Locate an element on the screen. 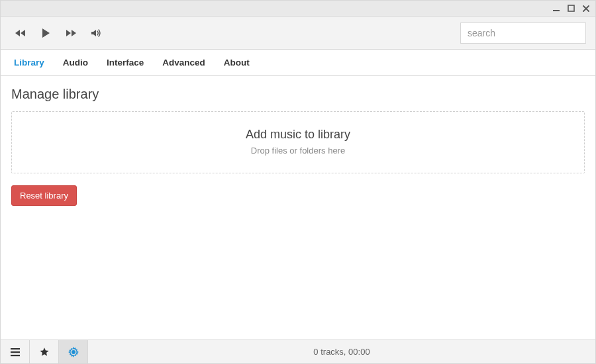 The height and width of the screenshot is (364, 596). star-icon is located at coordinates (44, 352).